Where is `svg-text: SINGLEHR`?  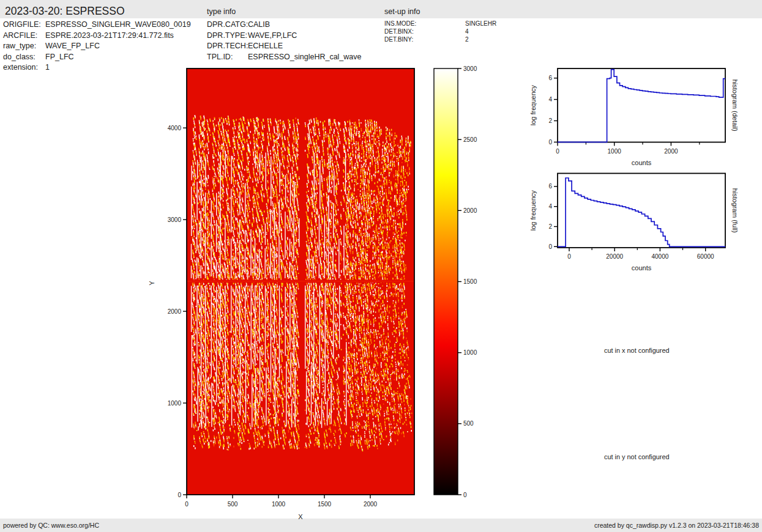 svg-text: SINGLEHR is located at coordinates (481, 23).